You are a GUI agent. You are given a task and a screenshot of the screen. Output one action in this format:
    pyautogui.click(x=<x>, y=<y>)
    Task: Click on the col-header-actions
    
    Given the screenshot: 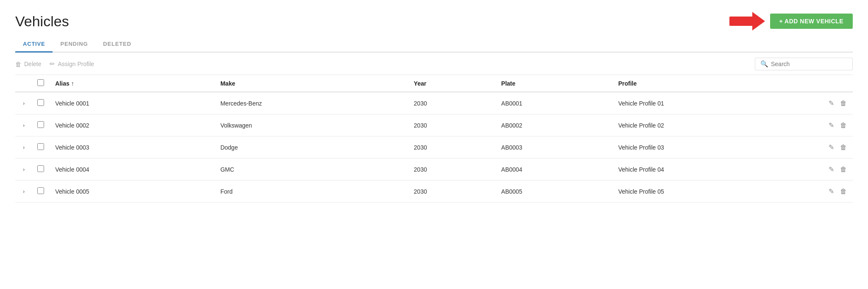 What is the action you would take?
    pyautogui.click(x=837, y=83)
    